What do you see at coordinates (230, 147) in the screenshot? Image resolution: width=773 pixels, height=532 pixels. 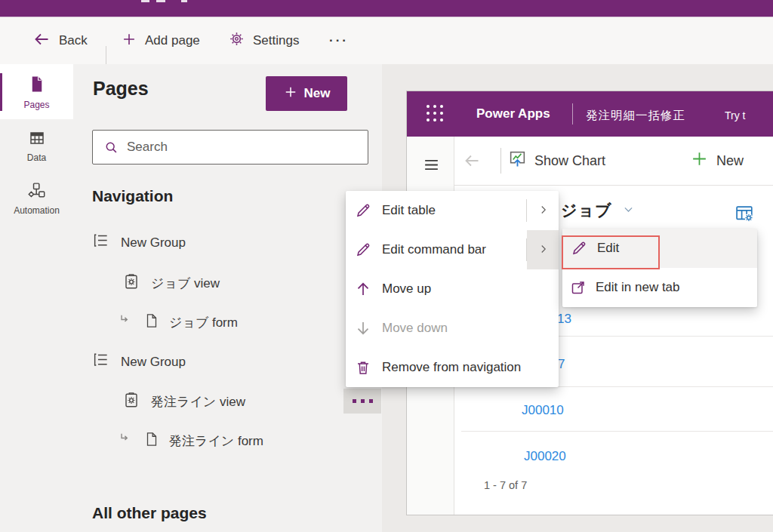 I see `search-box` at bounding box center [230, 147].